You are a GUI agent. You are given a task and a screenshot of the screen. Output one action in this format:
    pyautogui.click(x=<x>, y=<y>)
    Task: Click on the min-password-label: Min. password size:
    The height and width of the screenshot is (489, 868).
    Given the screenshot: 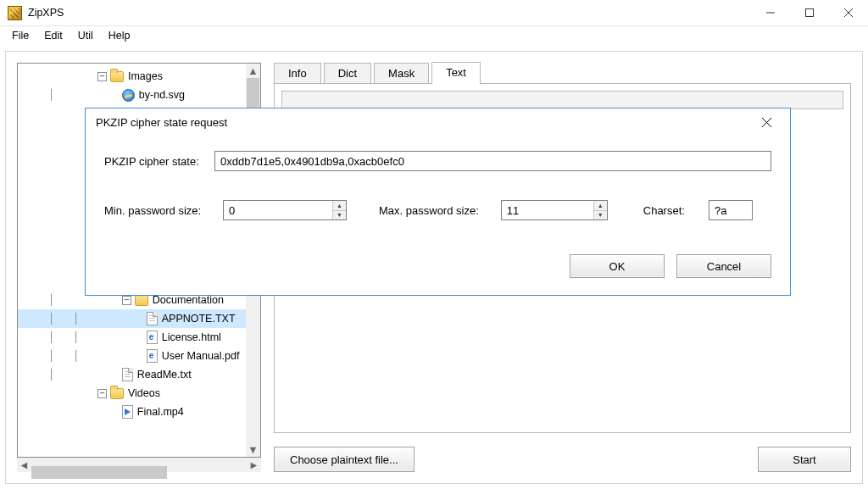 What is the action you would take?
    pyautogui.click(x=159, y=210)
    